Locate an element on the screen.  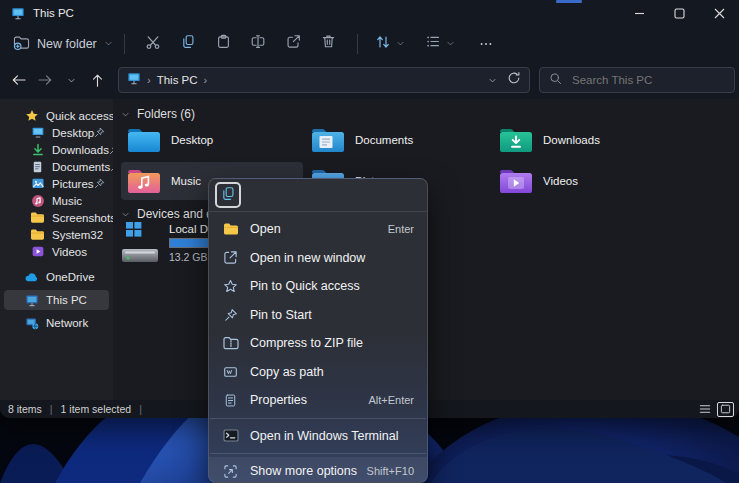
folder-tile-videos: Videos is located at coordinates (584, 181).